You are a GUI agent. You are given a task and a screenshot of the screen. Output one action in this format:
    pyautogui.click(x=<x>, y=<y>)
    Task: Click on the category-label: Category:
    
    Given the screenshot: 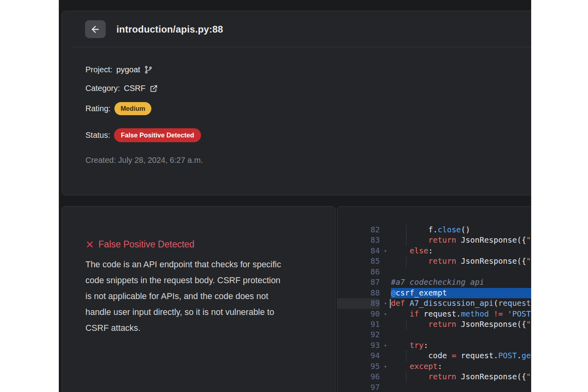 What is the action you would take?
    pyautogui.click(x=103, y=88)
    